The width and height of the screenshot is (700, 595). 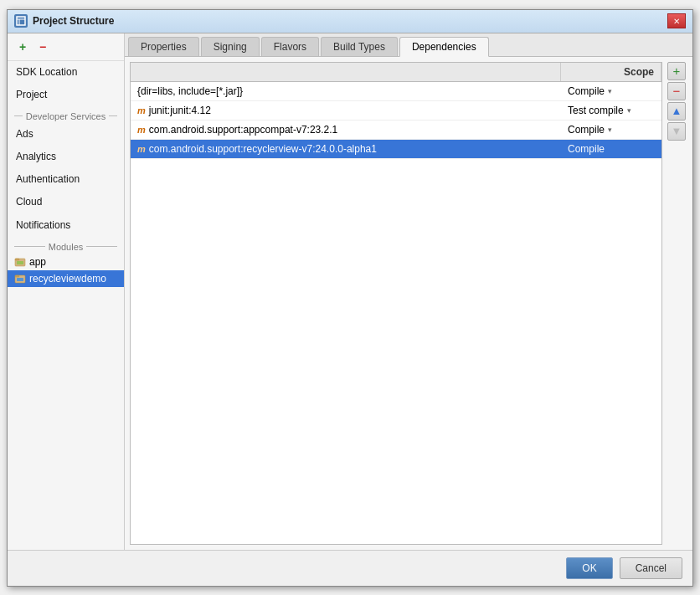 I want to click on window-title: Project Structure, so click(x=347, y=21).